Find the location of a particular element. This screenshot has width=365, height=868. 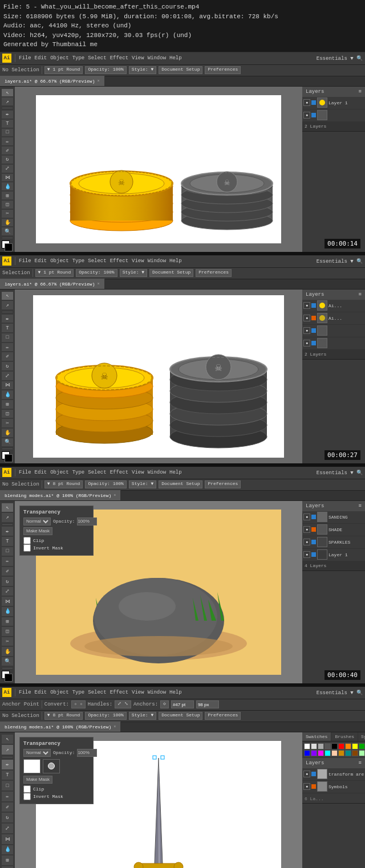

menu-view-3: View is located at coordinates (138, 472).